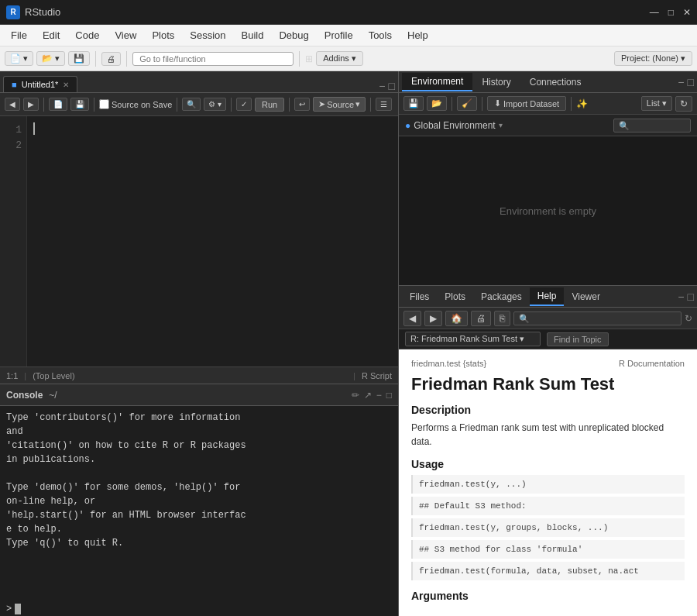  What do you see at coordinates (66, 85) in the screenshot?
I see `tab-close-icon: ✕` at bounding box center [66, 85].